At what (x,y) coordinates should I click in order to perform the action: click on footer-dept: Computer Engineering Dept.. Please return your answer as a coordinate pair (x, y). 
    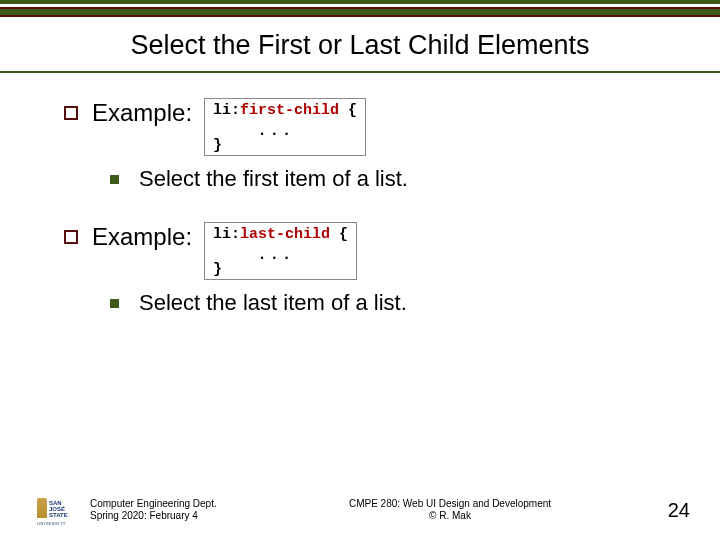
    Looking at the image, I should click on (180, 504).